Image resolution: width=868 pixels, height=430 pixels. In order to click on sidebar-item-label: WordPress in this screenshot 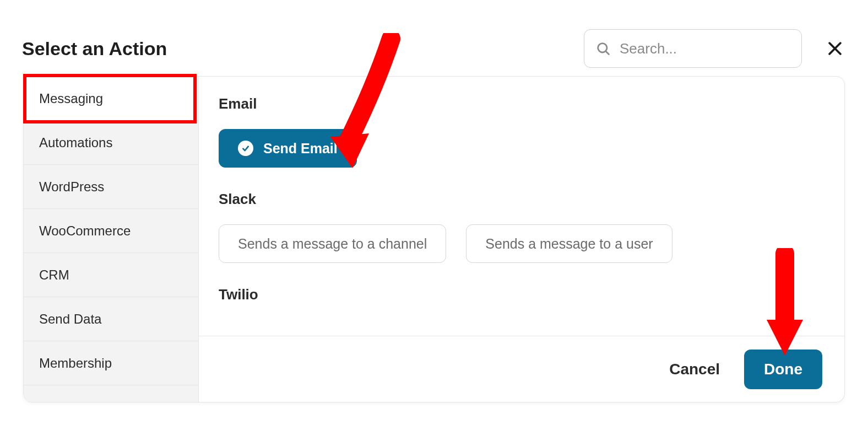, I will do `click(72, 187)`.